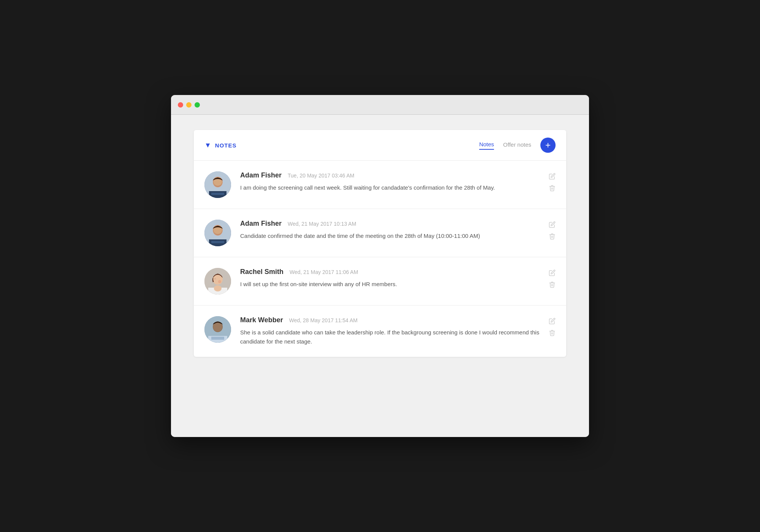 The height and width of the screenshot is (532, 760). What do you see at coordinates (380, 145) in the screenshot?
I see `panel-header: ▼ NOTES Notes Offer notes +` at bounding box center [380, 145].